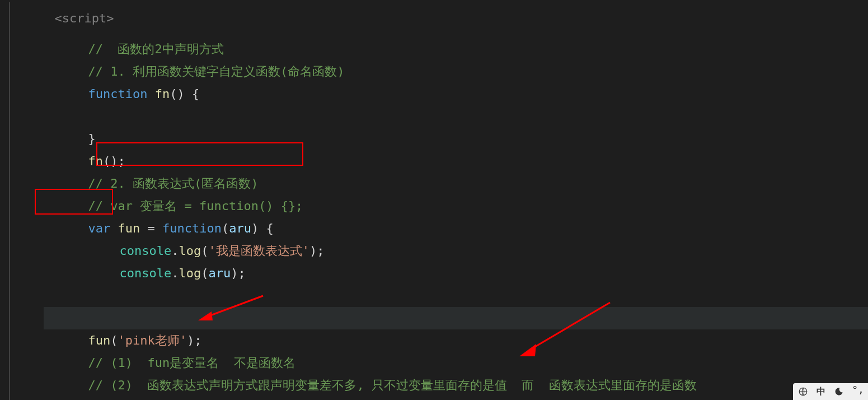  Describe the element at coordinates (456, 385) in the screenshot. I see `code-line: // (3) 函数表达式也可以进行传递参数` at that location.